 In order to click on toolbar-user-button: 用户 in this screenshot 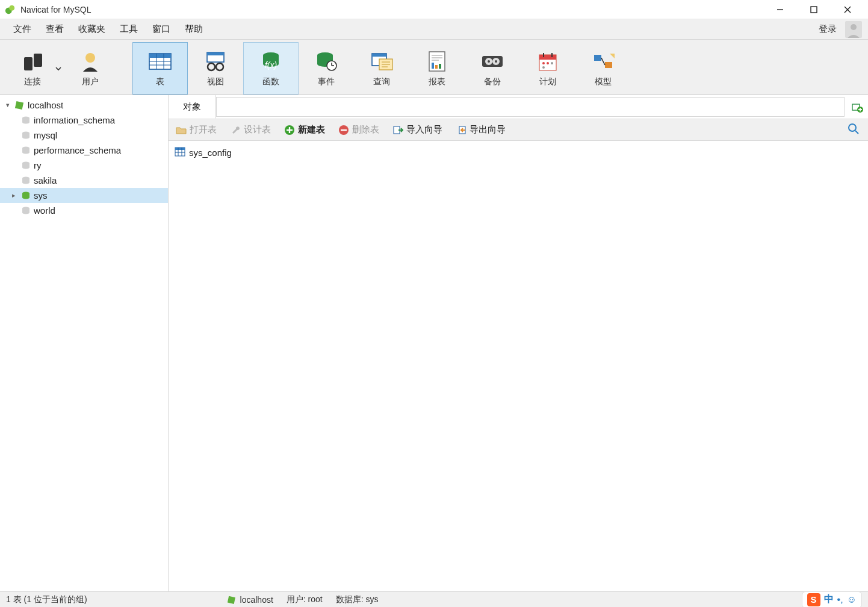, I will do `click(90, 69)`.